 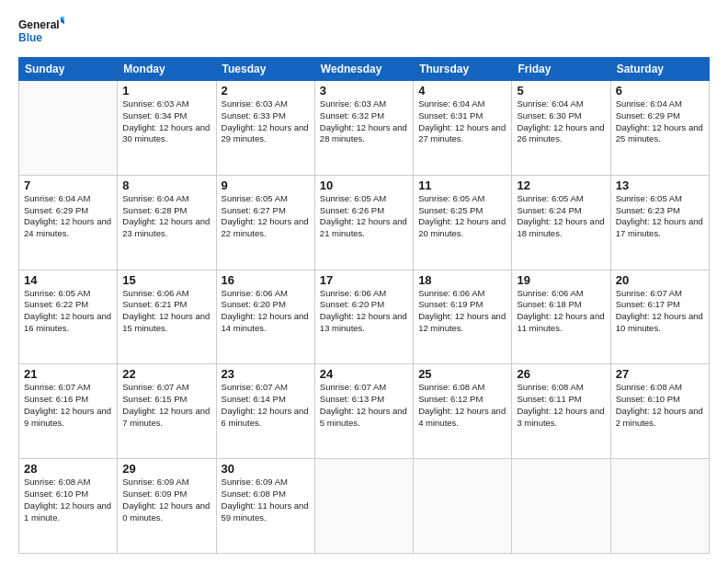 What do you see at coordinates (561, 129) in the screenshot?
I see `calendar-cell: 5Sunrise: 6:04 AMSunset: 6:30 PMDaylight…` at bounding box center [561, 129].